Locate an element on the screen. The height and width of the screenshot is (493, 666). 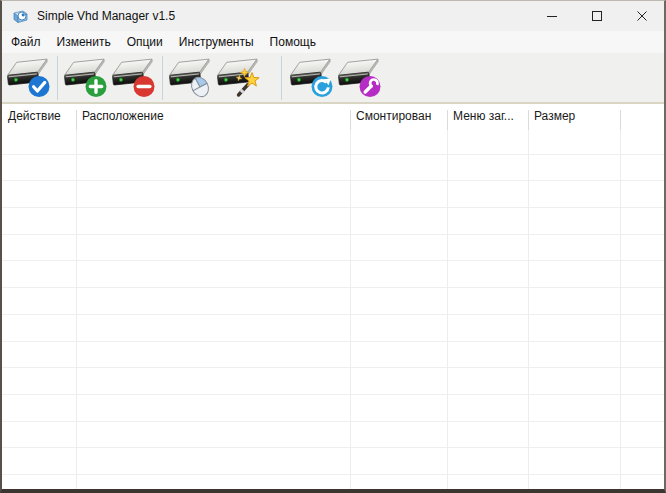
drive-wrench-icon is located at coordinates (360, 78).